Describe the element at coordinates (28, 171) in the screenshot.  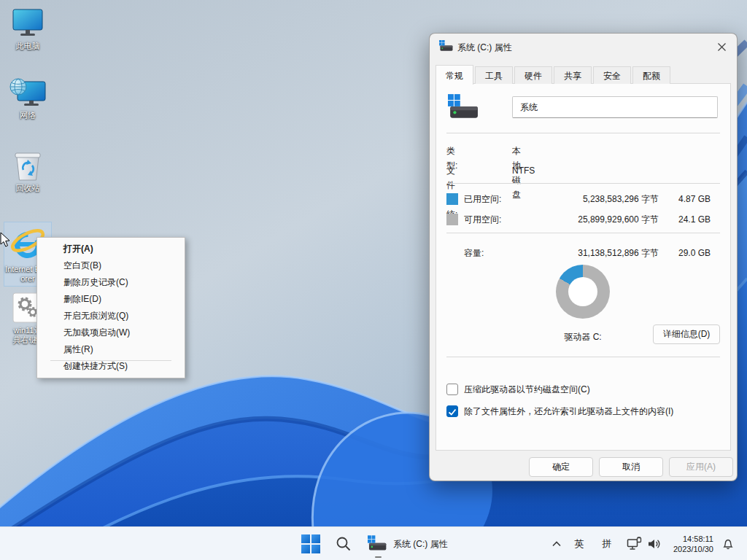
I see `desktop-icon-recycle-bin: 回收站` at that location.